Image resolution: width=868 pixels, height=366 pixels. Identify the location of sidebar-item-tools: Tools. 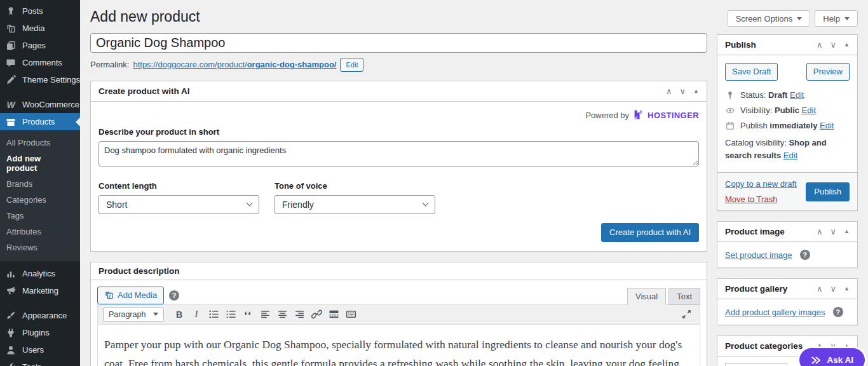
(40, 362).